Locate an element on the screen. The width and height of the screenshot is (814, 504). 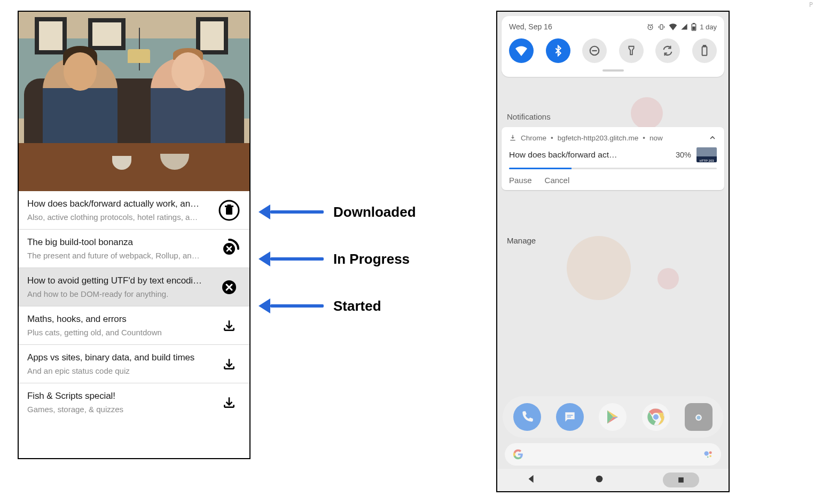
camera-icon is located at coordinates (699, 417).